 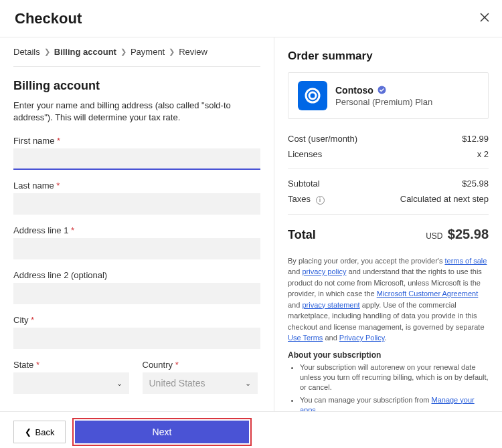 I want to click on legal-text: By placing your order, you accept the pr…, so click(x=388, y=300).